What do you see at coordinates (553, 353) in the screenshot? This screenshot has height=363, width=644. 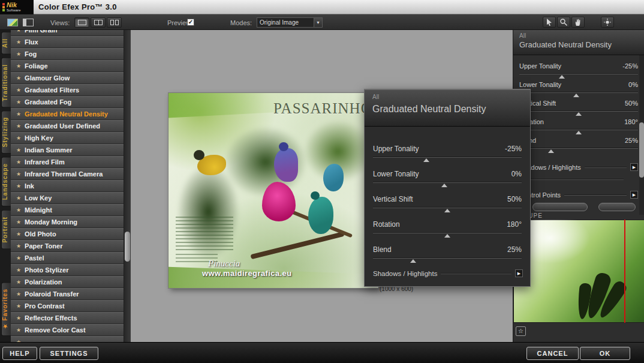 I see `cancel-button: CANCEL` at bounding box center [553, 353].